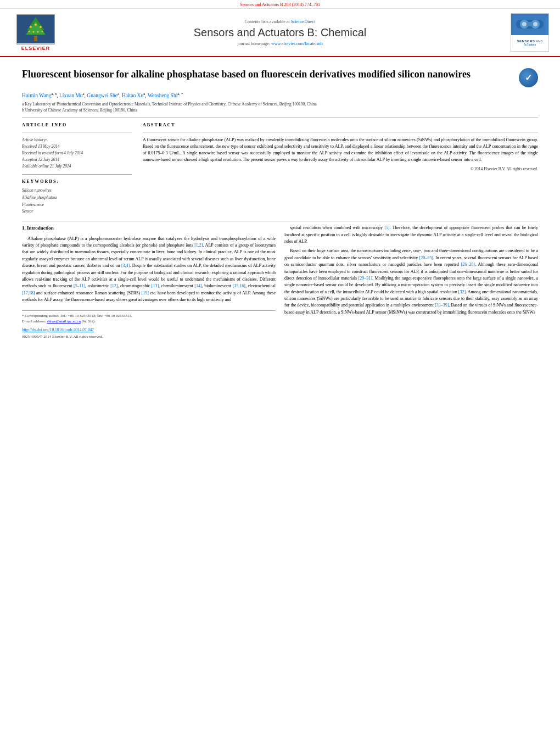 This screenshot has height=742, width=560. I want to click on keyword-2: Alkaline phosphatase, so click(77, 198).